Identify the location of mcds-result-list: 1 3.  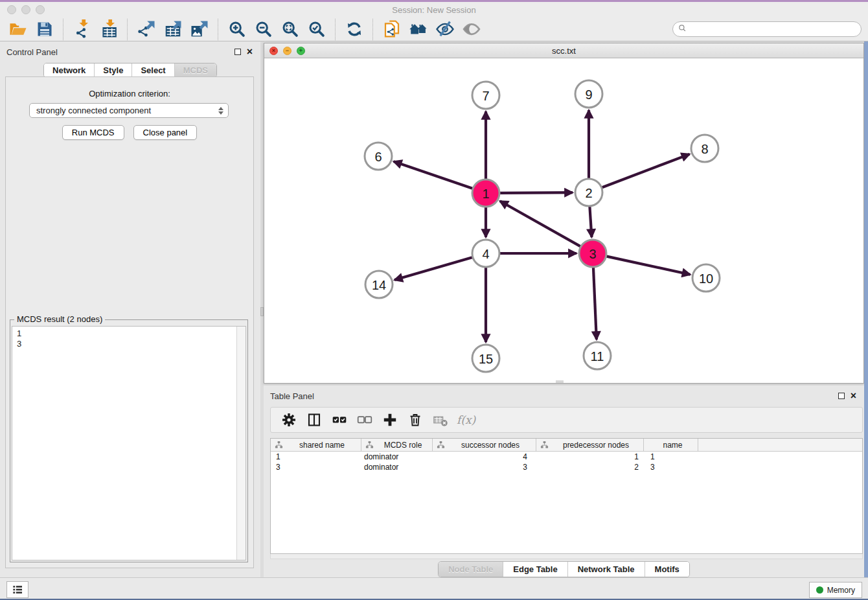
(129, 443).